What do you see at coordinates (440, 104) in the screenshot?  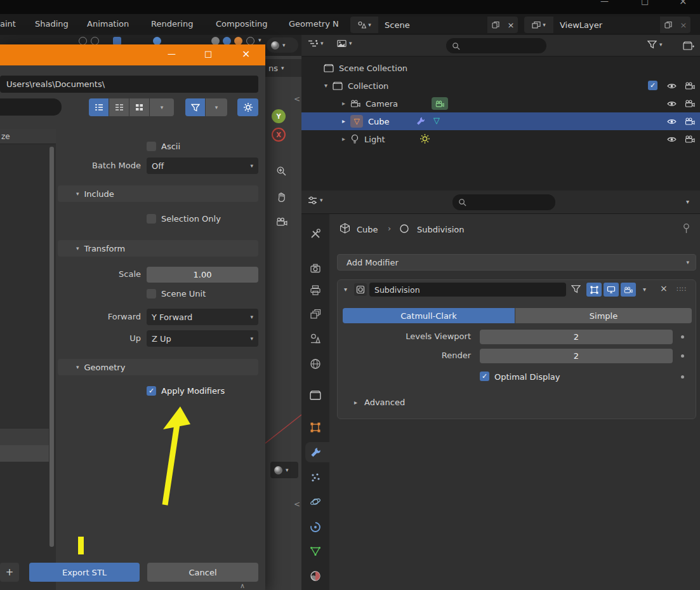 I see `camera-data-badge` at bounding box center [440, 104].